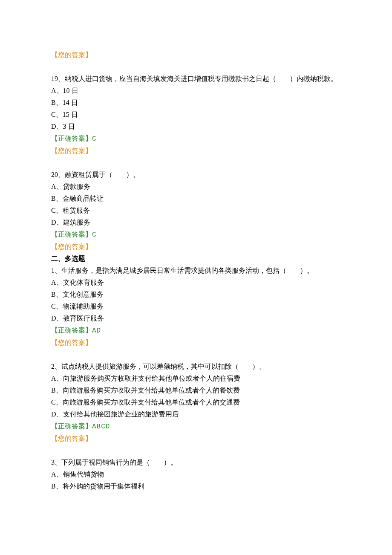 Image resolution: width=392 pixels, height=555 pixels. I want to click on question-option: B、将外购的货物用于集体福利, so click(196, 486).